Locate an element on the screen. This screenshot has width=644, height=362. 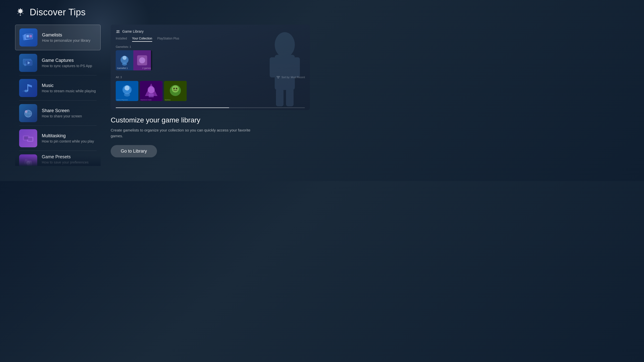
gl-gamelist-card: Gamelist 1 2 games is located at coordinates (134, 60).